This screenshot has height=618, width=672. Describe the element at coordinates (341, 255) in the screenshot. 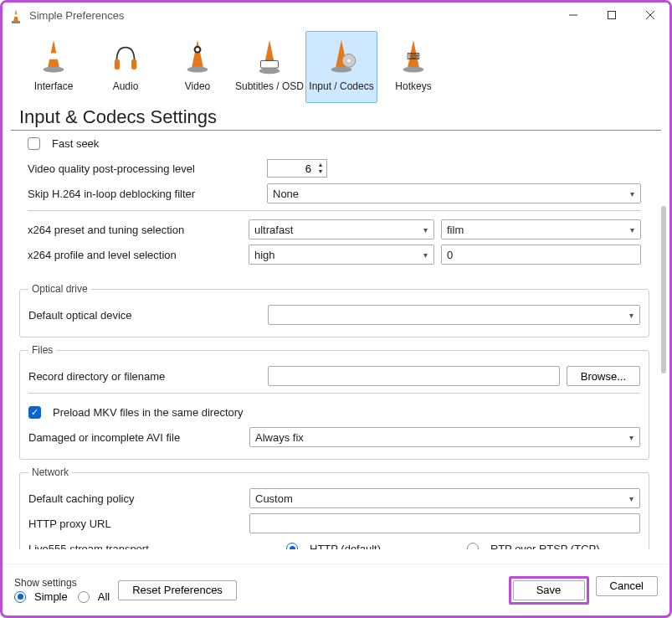

I see `x264-profile-select: high` at that location.